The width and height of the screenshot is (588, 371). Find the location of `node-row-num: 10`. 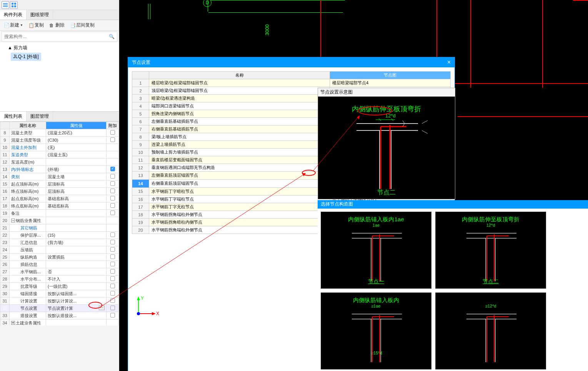

node-row-num: 10 is located at coordinates (141, 152).